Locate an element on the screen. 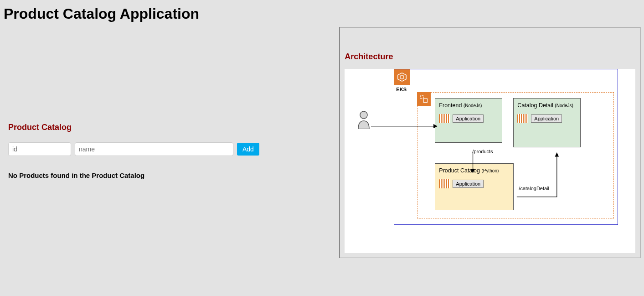 The image size is (644, 296). page-title: Product Catalog Application is located at coordinates (322, 14).